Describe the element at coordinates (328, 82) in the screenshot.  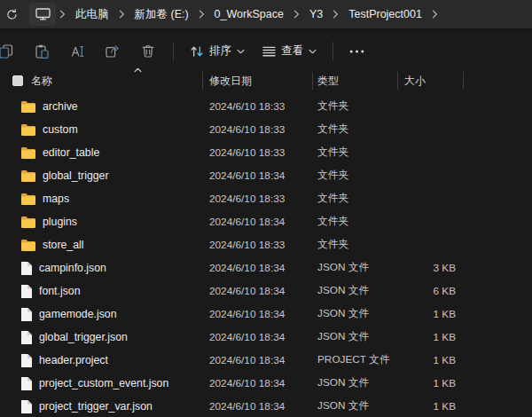
I see `column-header-type-label: 类型` at that location.